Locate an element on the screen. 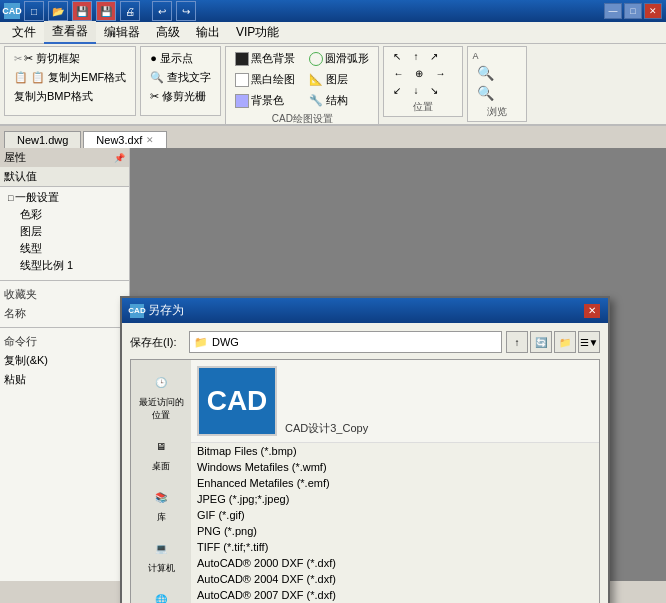 The width and height of the screenshot is (666, 603). nav-library: 📚 库 is located at coordinates (161, 504).